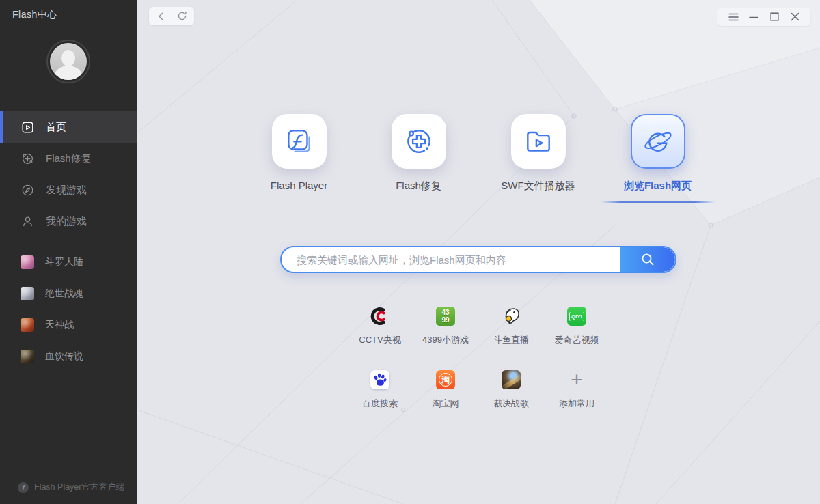  Describe the element at coordinates (68, 294) in the screenshot. I see `sidebar-game-jueshi: 绝世战魂` at that location.